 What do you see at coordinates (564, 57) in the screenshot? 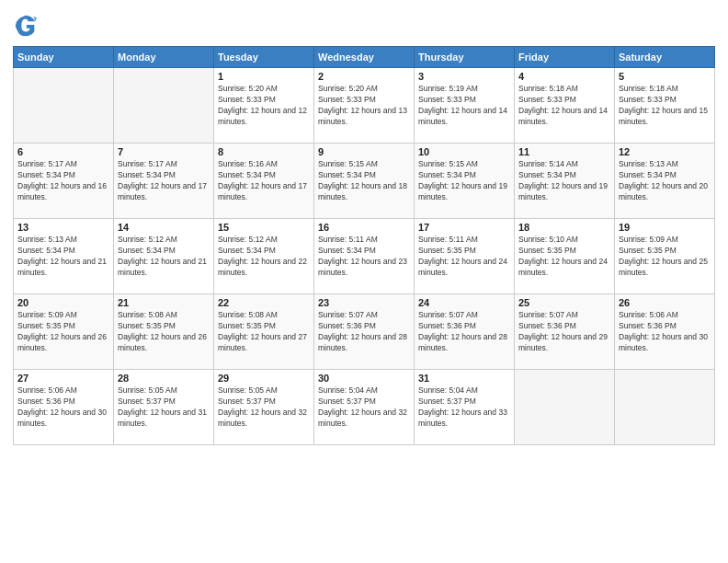
I see `header-day-friday: Friday` at bounding box center [564, 57].